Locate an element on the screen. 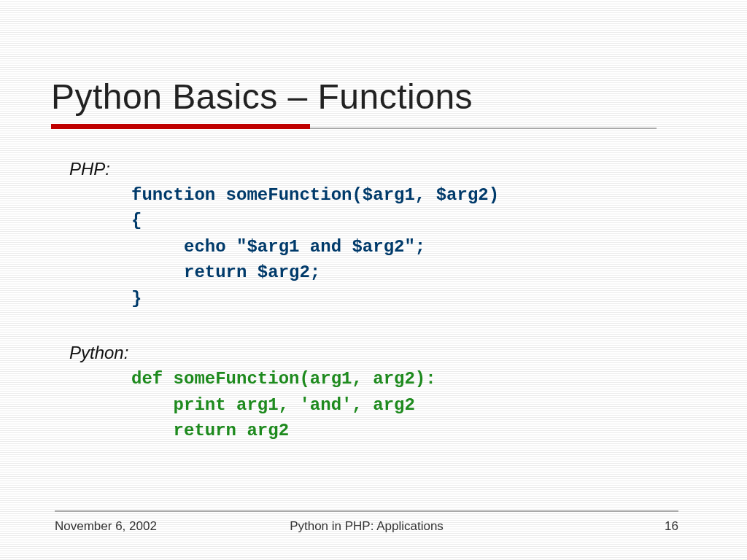 The height and width of the screenshot is (560, 747). python-label: Python: is located at coordinates (379, 353).